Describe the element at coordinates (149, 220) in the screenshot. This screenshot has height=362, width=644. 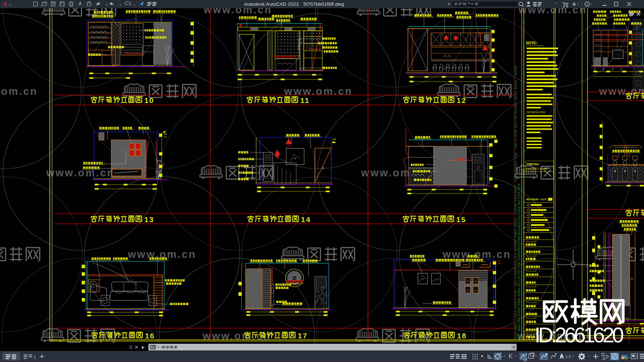
I see `svg-text: 13` at that location.